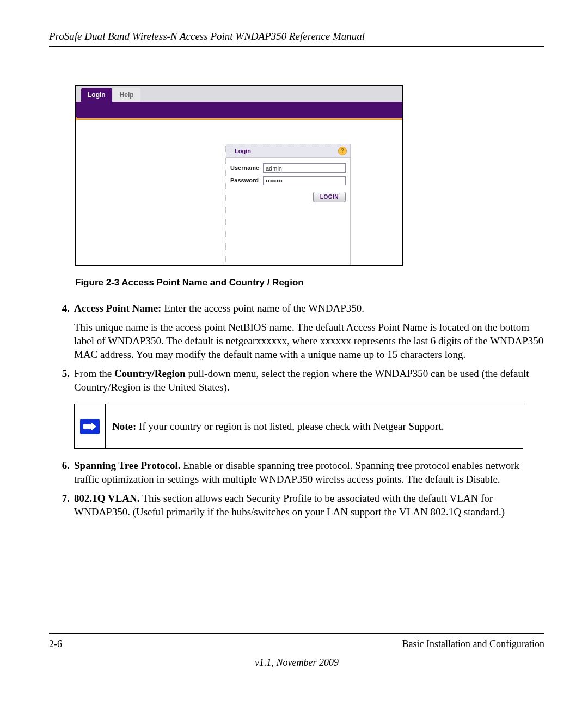 The image size is (588, 706). What do you see at coordinates (297, 652) in the screenshot?
I see `footer: 2-6 Basic Installation and Configuration…` at bounding box center [297, 652].